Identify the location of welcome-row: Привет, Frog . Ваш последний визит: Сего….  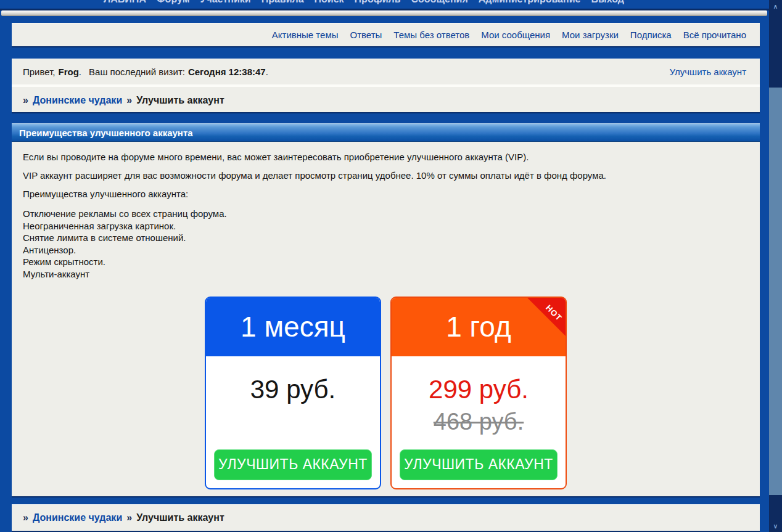
(386, 72).